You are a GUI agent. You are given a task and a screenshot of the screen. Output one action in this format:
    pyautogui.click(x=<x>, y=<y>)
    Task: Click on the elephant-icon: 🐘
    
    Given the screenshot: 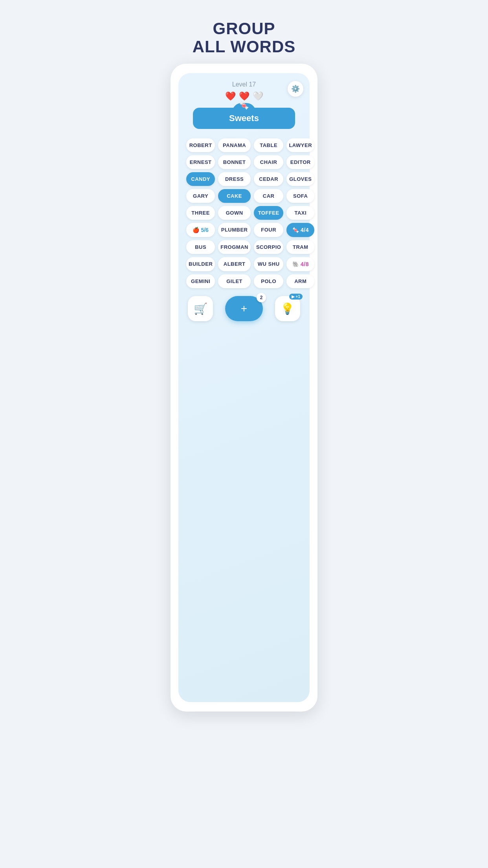 What is the action you would take?
    pyautogui.click(x=296, y=264)
    